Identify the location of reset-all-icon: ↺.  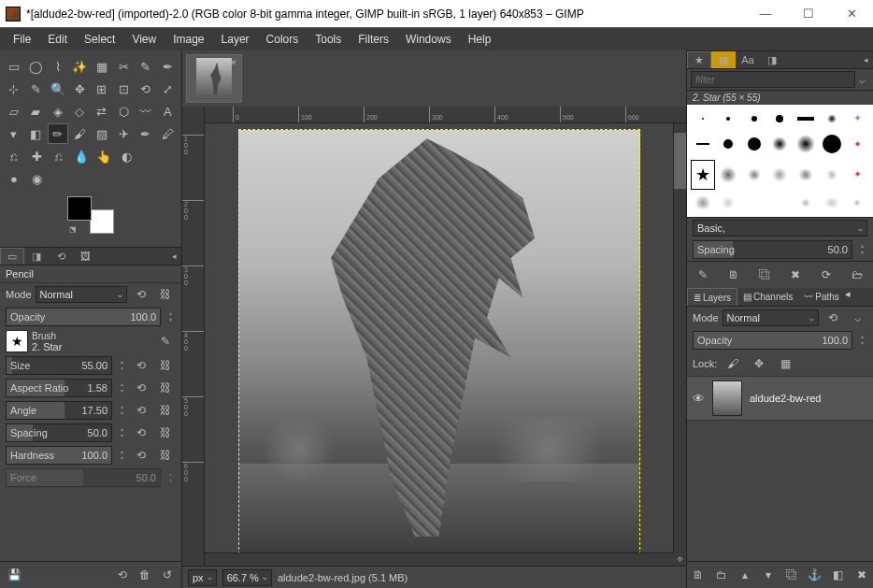
(167, 575).